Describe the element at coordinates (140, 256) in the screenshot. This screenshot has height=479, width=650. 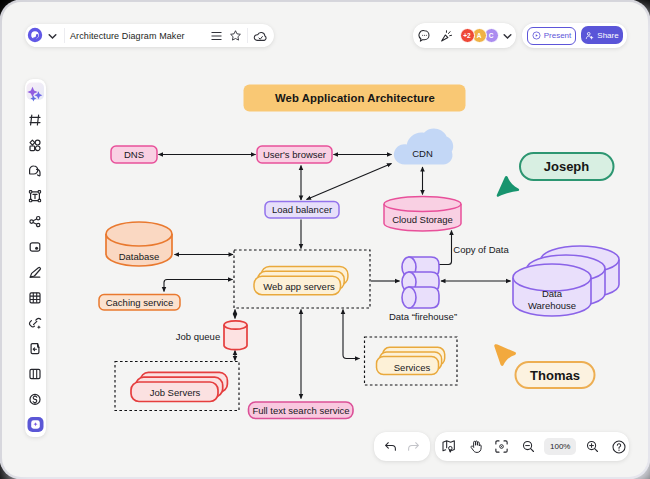
I see `svg-text: Database` at that location.